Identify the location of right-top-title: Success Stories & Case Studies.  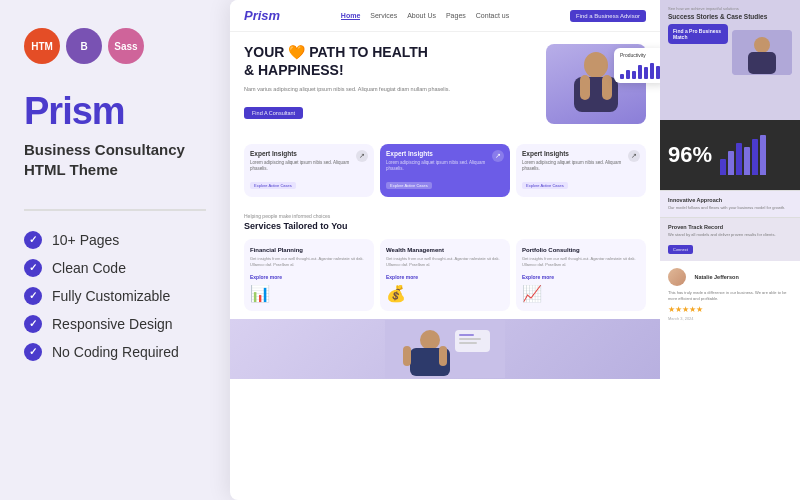
(730, 16).